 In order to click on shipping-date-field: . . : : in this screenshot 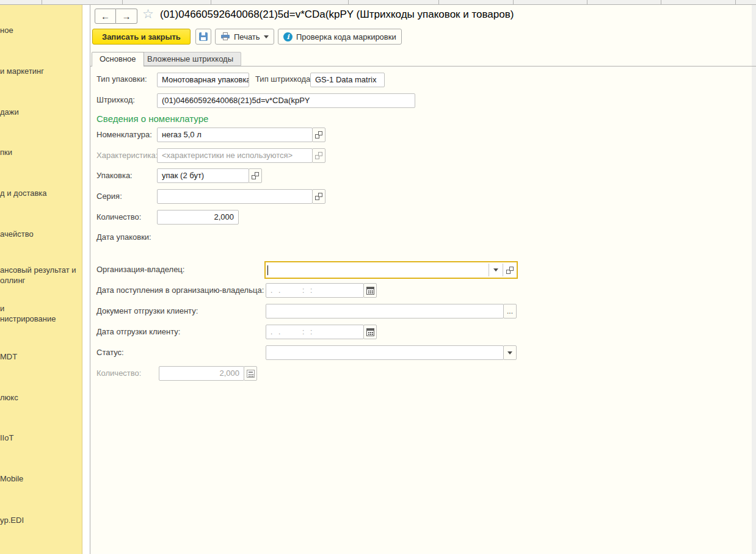, I will do `click(315, 332)`.